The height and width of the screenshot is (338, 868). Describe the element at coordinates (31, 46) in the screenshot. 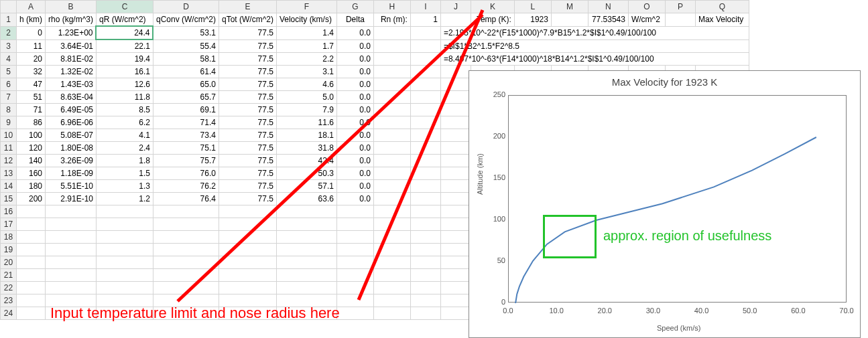

I see `cell: 11` at that location.